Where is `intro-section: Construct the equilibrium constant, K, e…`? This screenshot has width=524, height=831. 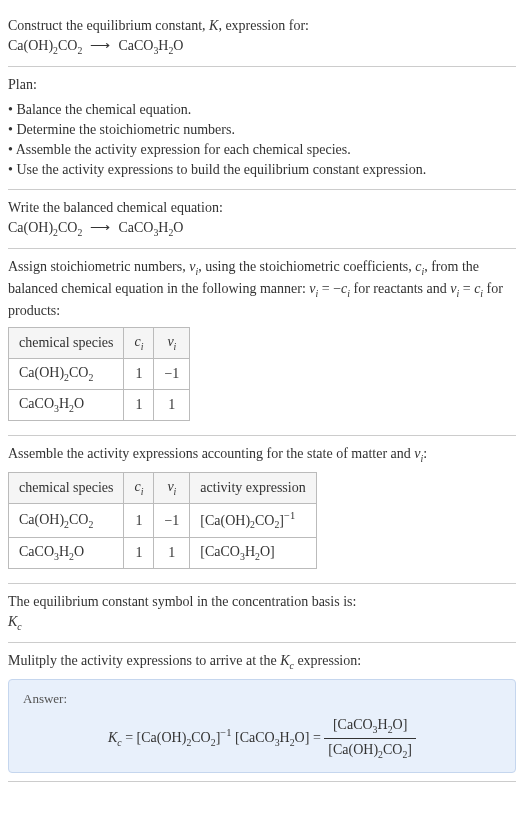
intro-section: Construct the equilibrium constant, K, e… is located at coordinates (262, 38).